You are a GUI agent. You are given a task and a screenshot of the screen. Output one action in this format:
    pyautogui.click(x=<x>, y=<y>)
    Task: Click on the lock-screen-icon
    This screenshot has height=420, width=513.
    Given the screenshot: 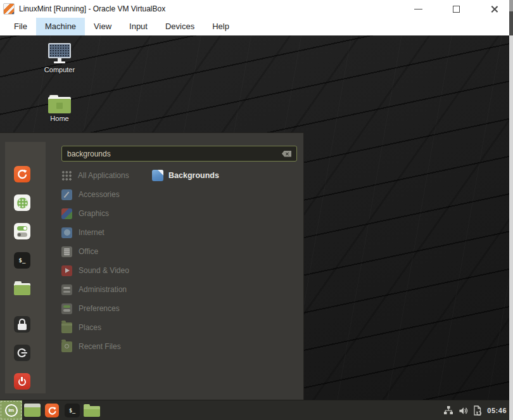 What is the action you would take?
    pyautogui.click(x=22, y=324)
    